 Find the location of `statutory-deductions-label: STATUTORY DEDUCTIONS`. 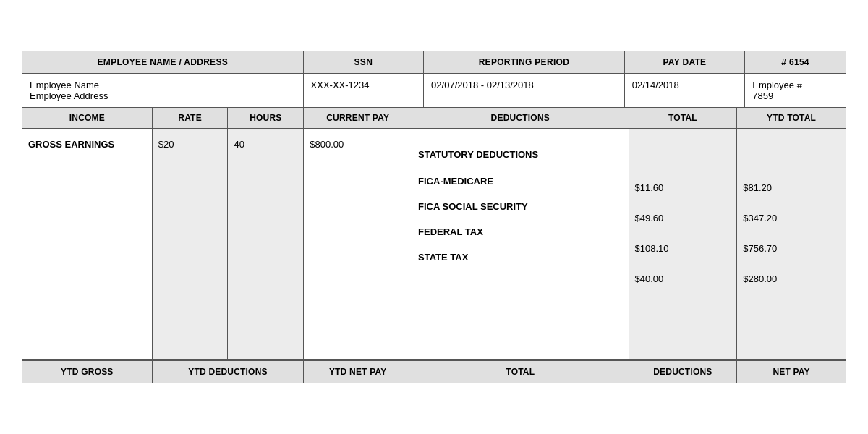

statutory-deductions-label: STATUTORY DEDUCTIONS is located at coordinates (520, 153).